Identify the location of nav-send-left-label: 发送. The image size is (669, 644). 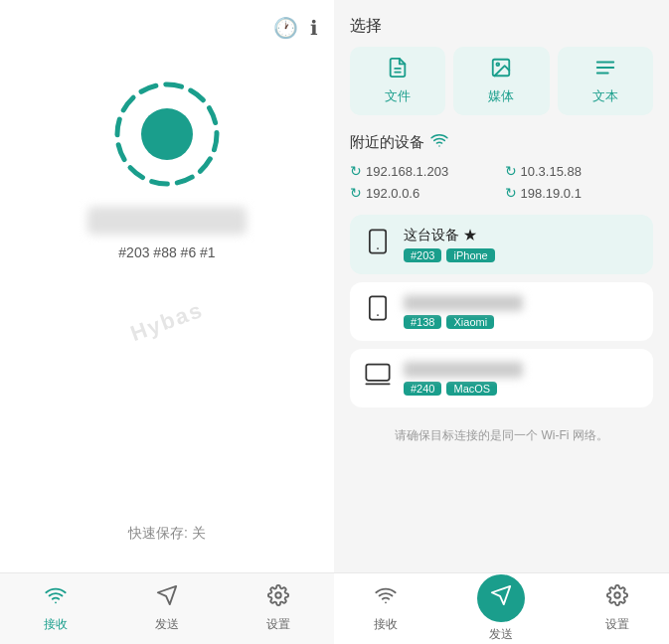
(167, 624).